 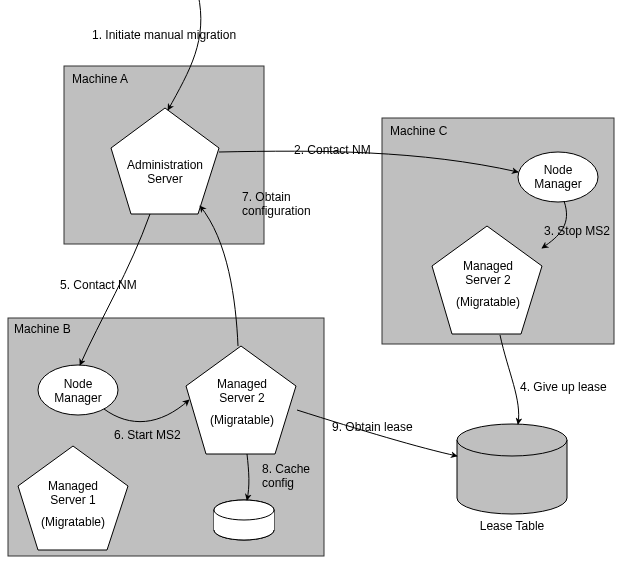 I want to click on cache-cylinder-shape, so click(x=244, y=520).